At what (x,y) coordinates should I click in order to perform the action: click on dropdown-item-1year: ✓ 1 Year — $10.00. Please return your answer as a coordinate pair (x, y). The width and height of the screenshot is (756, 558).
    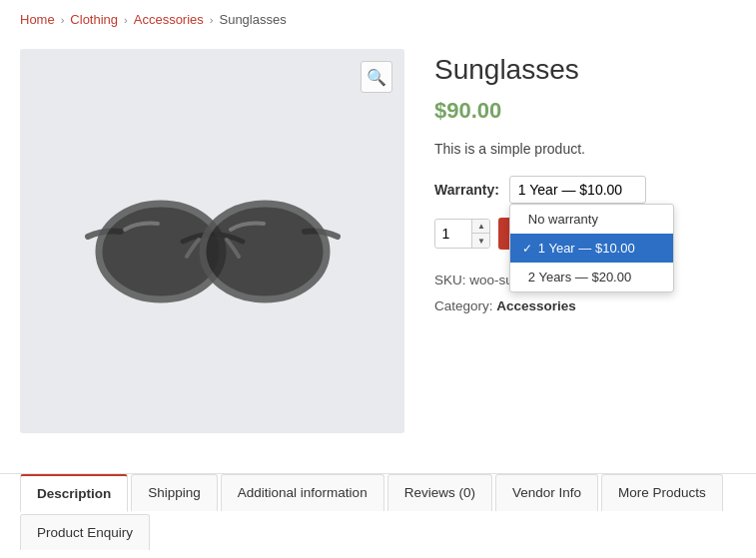
    Looking at the image, I should click on (591, 248).